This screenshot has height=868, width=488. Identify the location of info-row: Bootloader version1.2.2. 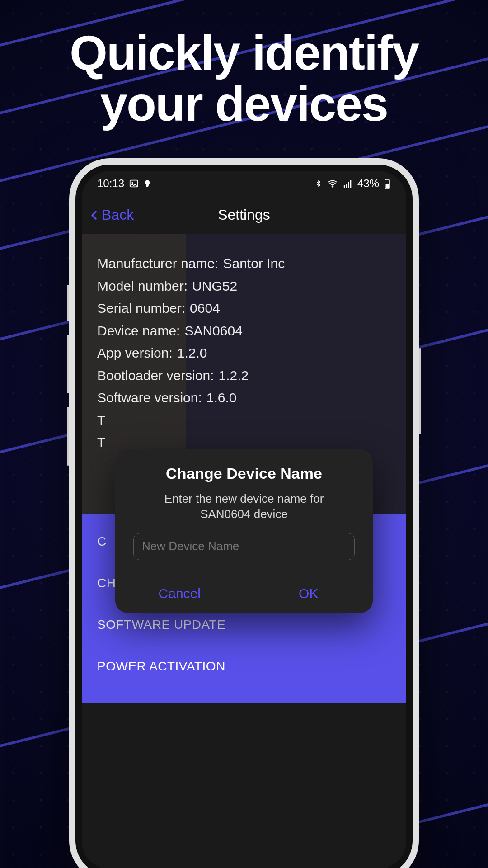
(244, 376).